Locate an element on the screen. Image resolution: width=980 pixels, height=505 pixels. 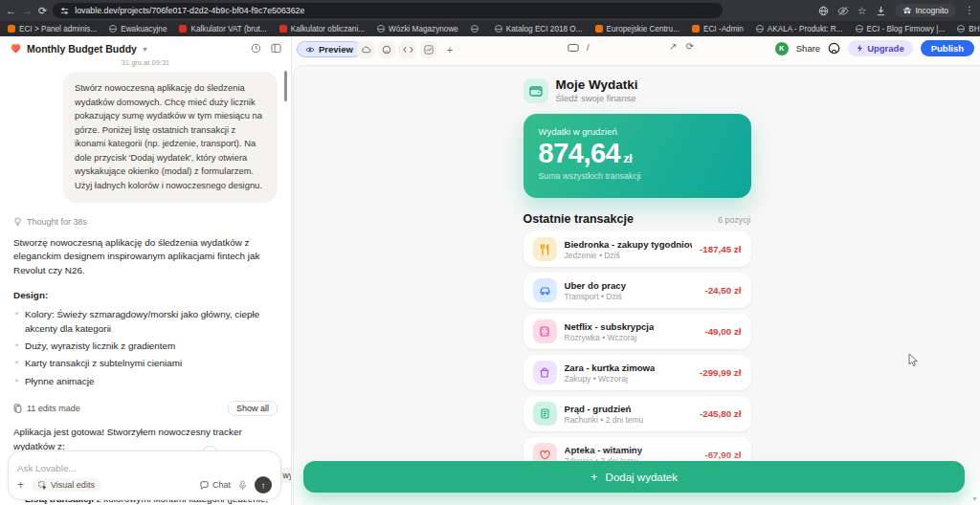
plus-icon: + is located at coordinates (594, 476).